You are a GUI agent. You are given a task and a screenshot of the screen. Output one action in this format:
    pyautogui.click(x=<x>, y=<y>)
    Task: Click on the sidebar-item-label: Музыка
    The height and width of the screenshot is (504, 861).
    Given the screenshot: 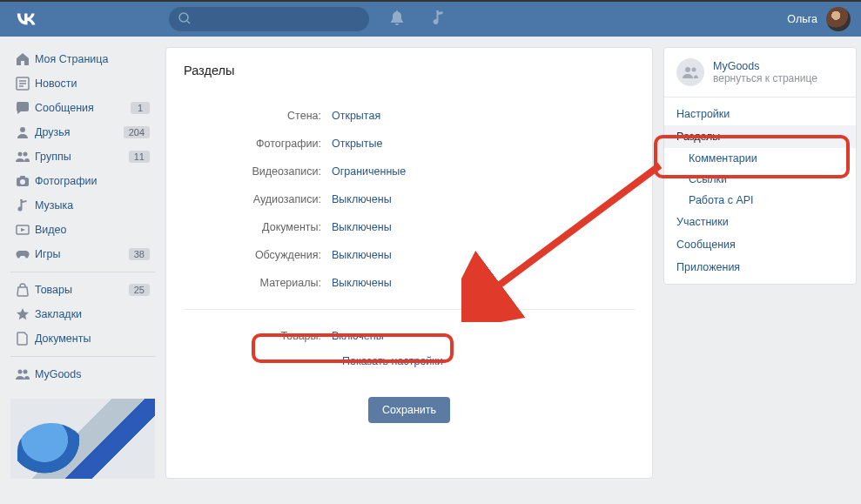 What is the action you would take?
    pyautogui.click(x=54, y=205)
    